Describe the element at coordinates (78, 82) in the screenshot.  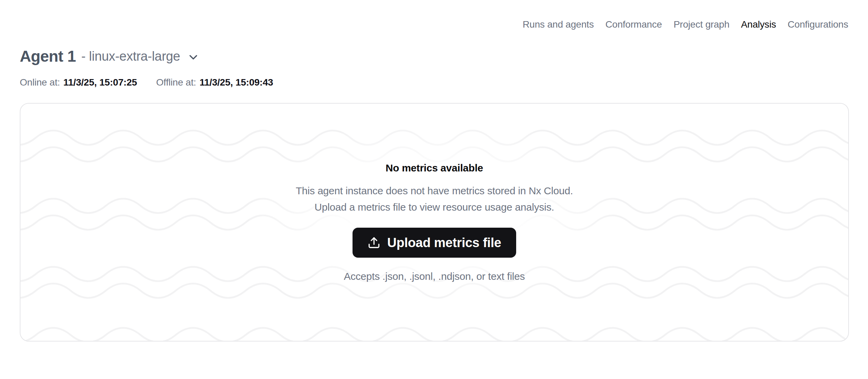
I see `online-at: Online at: 11/3/25, 15:07:25` at that location.